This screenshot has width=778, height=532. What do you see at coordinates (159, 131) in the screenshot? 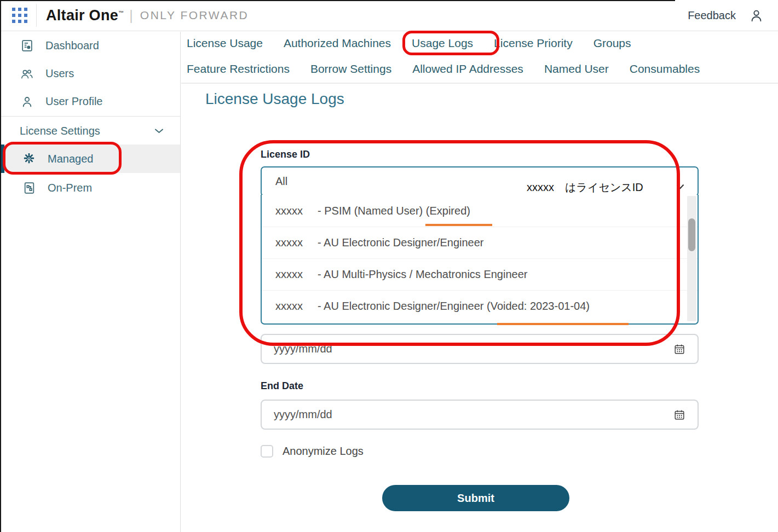
I see `chevron-down-icon` at bounding box center [159, 131].